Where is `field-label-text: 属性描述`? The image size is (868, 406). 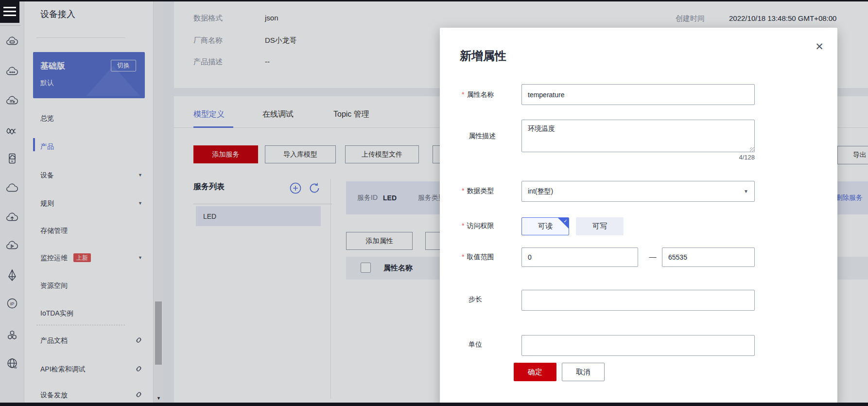 field-label-text: 属性描述 is located at coordinates (482, 136).